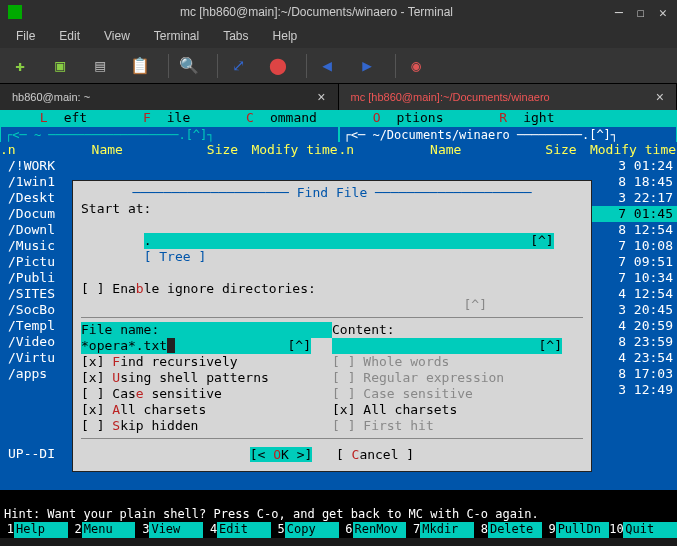  Describe the element at coordinates (189, 66) in the screenshot. I see `search-icon: 🔍` at that location.